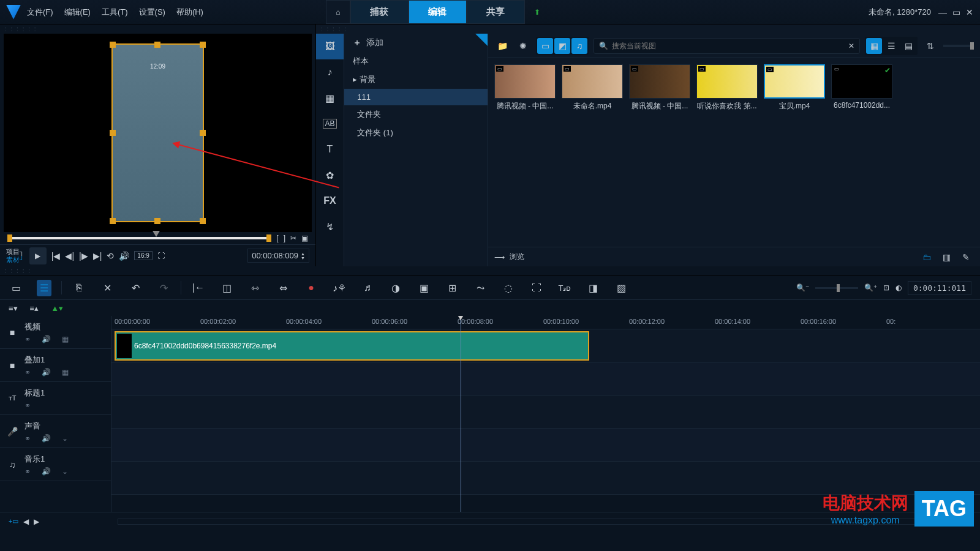 The image size is (980, 551). Describe the element at coordinates (970, 12) in the screenshot. I see `close-button: ✕` at that location.